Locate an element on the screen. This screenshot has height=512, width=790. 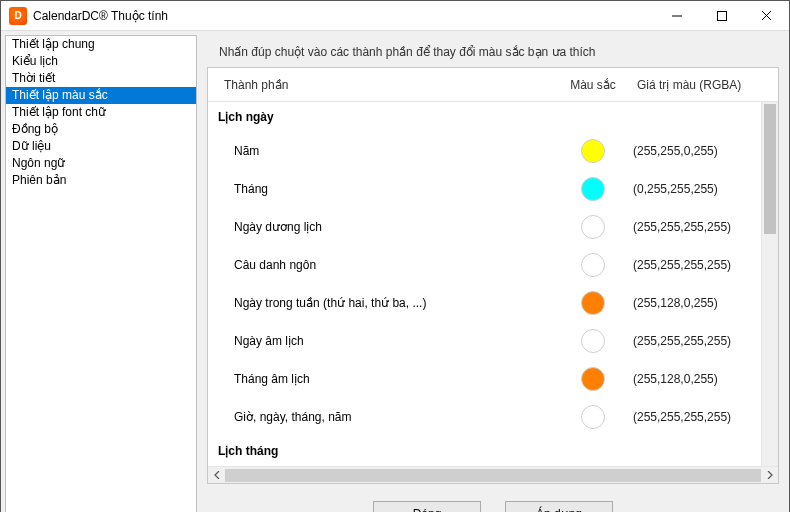
minimize-button is located at coordinates (676, 16).